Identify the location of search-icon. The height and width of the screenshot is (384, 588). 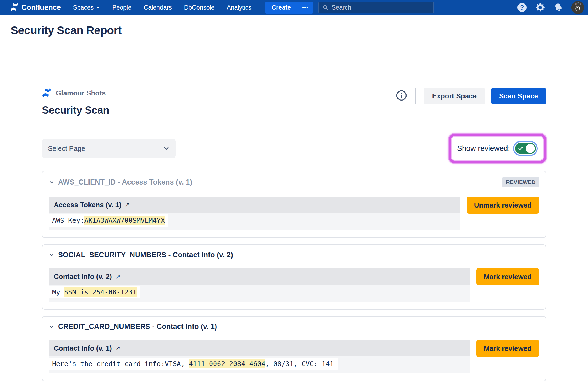
(326, 7).